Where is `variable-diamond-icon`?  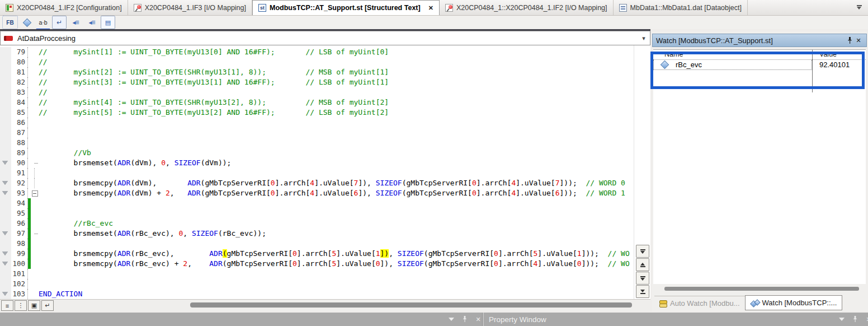
variable-diamond-icon is located at coordinates (665, 65).